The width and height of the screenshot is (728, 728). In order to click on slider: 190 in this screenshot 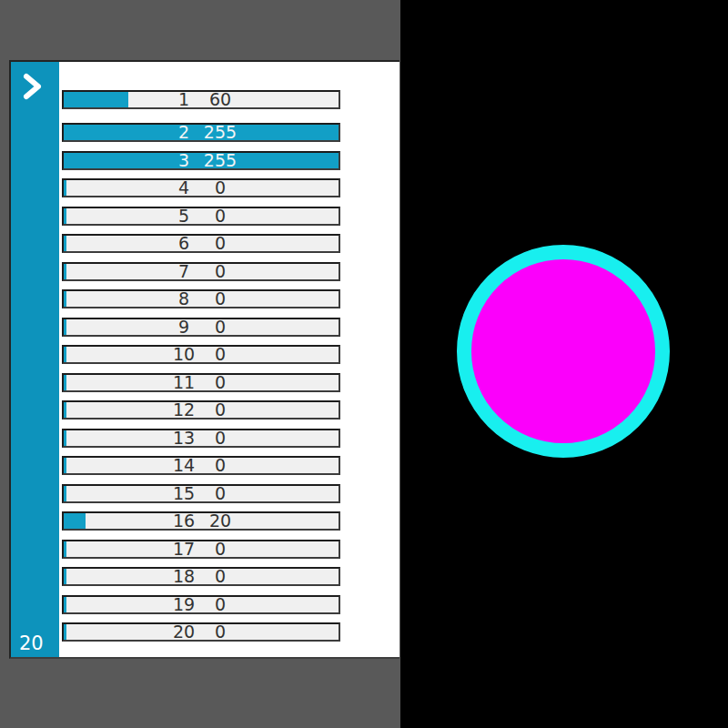, I will do `click(201, 604)`.